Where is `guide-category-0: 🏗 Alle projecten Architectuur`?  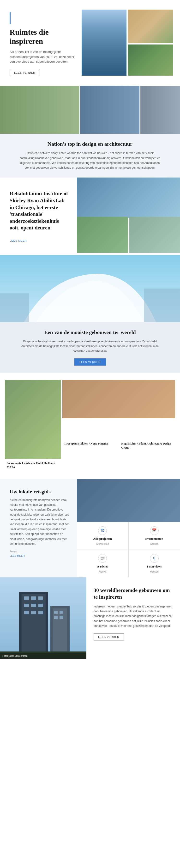
guide-category-0: 🏗 Alle projecten Architectuur is located at coordinates (103, 536).